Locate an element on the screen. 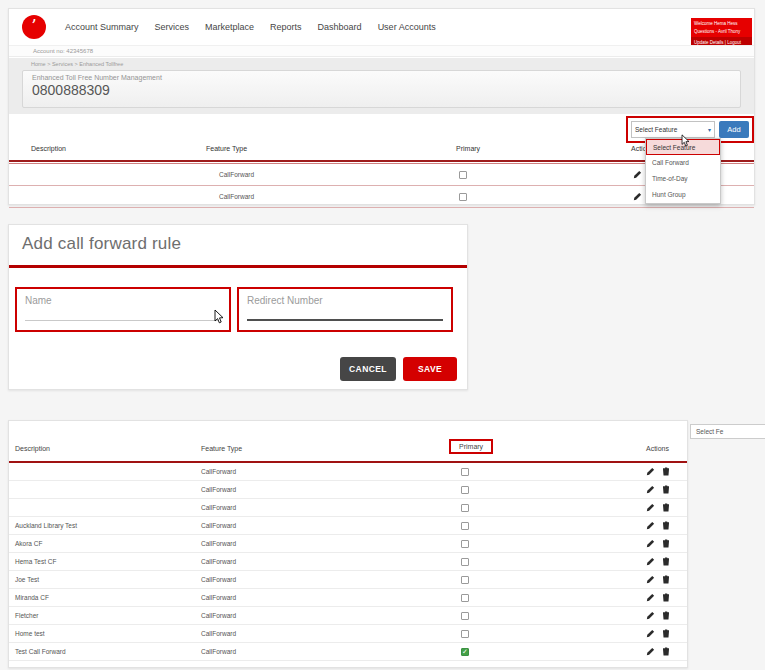 This screenshot has height=670, width=765. select-feature-value: Select Feature is located at coordinates (656, 130).